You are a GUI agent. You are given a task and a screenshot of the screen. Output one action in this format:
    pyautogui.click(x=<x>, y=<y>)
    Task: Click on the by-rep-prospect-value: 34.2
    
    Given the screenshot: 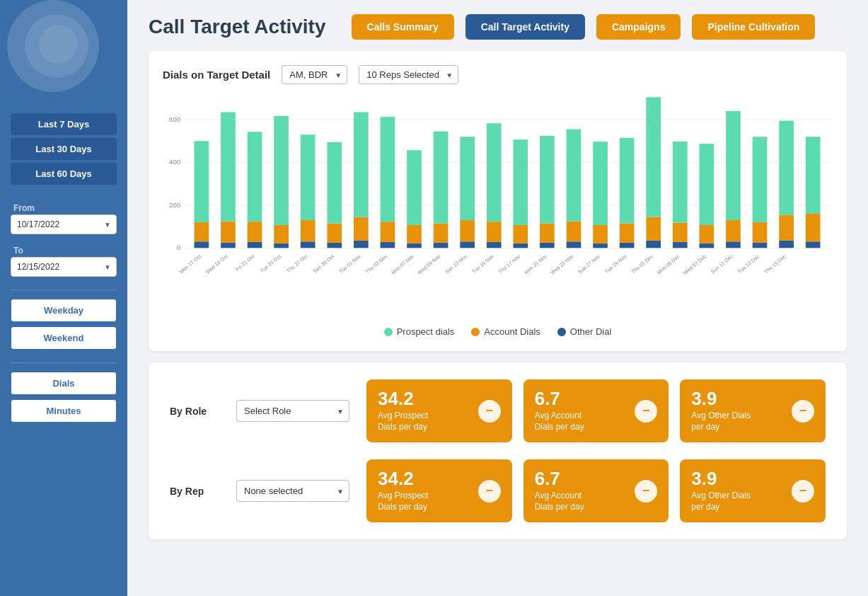 What is the action you would take?
    pyautogui.click(x=424, y=478)
    